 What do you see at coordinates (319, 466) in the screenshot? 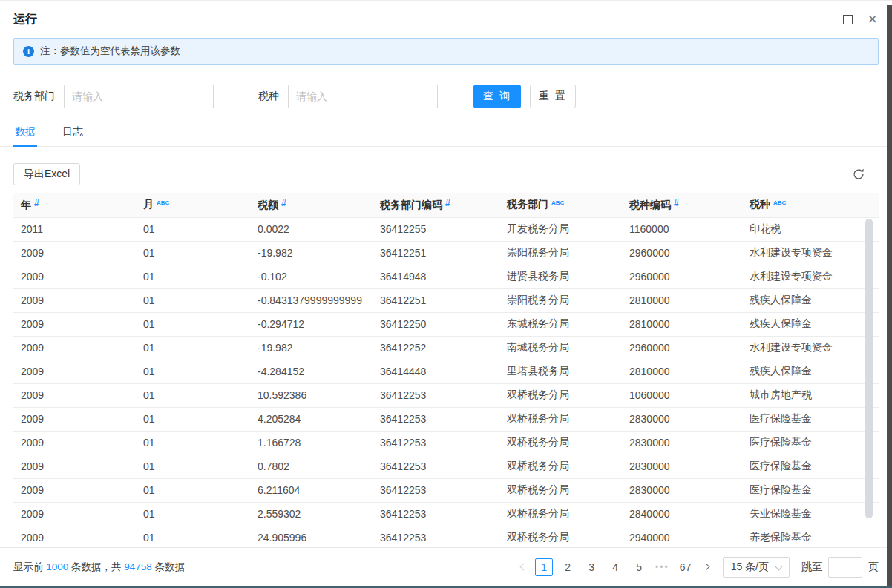
I see `table-cell: 0.7802` at bounding box center [319, 466].